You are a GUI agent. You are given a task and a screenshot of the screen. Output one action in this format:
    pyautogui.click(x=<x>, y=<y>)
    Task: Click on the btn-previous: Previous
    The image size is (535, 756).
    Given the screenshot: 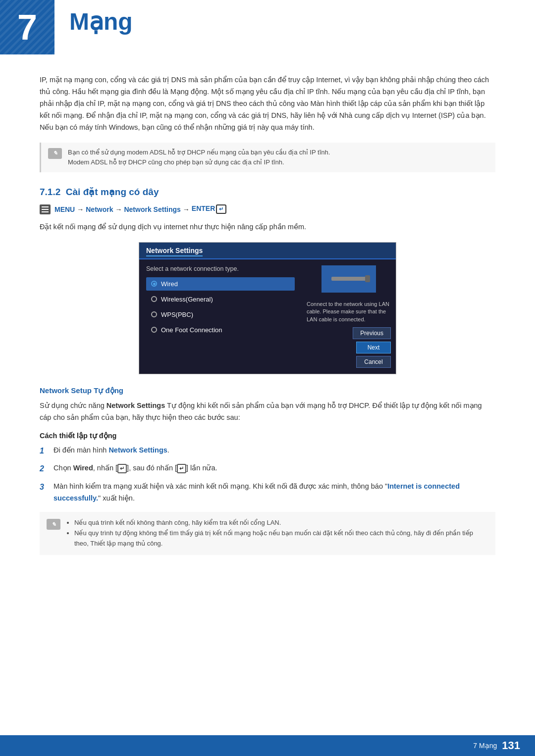 What is the action you would take?
    pyautogui.click(x=372, y=333)
    